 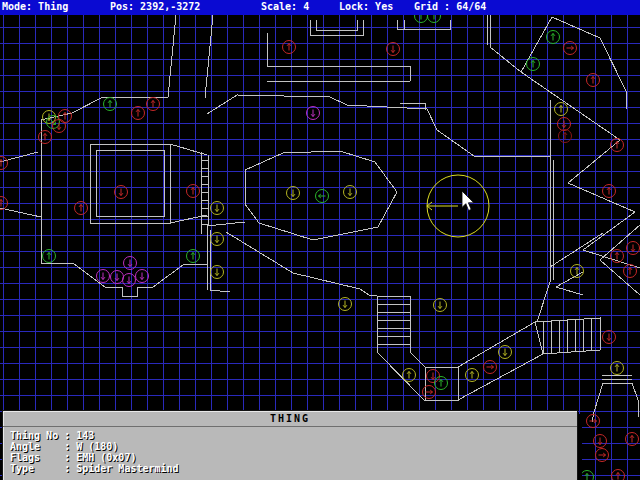 What do you see at coordinates (294, 468) in the screenshot?
I see `dialog-row-type: Type : Spider Mastermind` at bounding box center [294, 468].